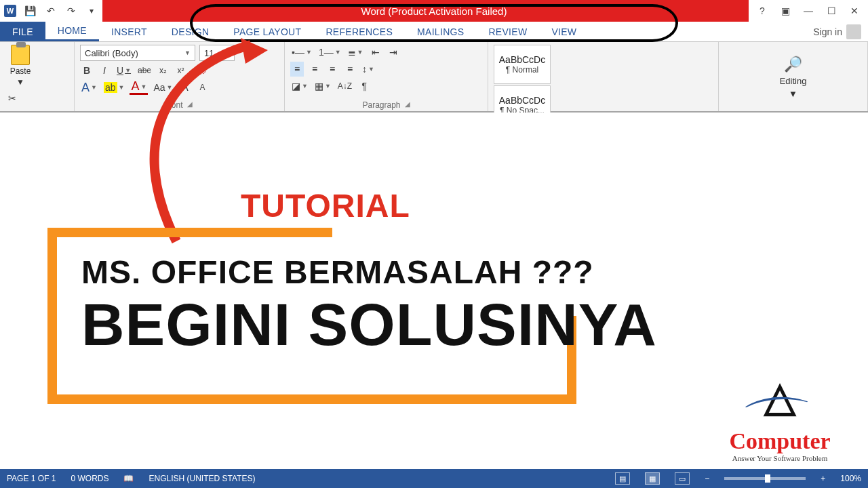 The height and width of the screenshot is (488, 868). What do you see at coordinates (163, 70) in the screenshot?
I see `subscript-button: x₂` at bounding box center [163, 70].